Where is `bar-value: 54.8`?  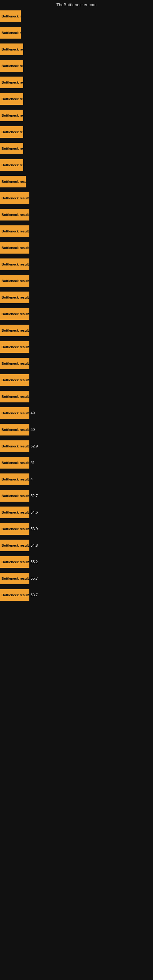 bar-value: 54.8 is located at coordinates (34, 546).